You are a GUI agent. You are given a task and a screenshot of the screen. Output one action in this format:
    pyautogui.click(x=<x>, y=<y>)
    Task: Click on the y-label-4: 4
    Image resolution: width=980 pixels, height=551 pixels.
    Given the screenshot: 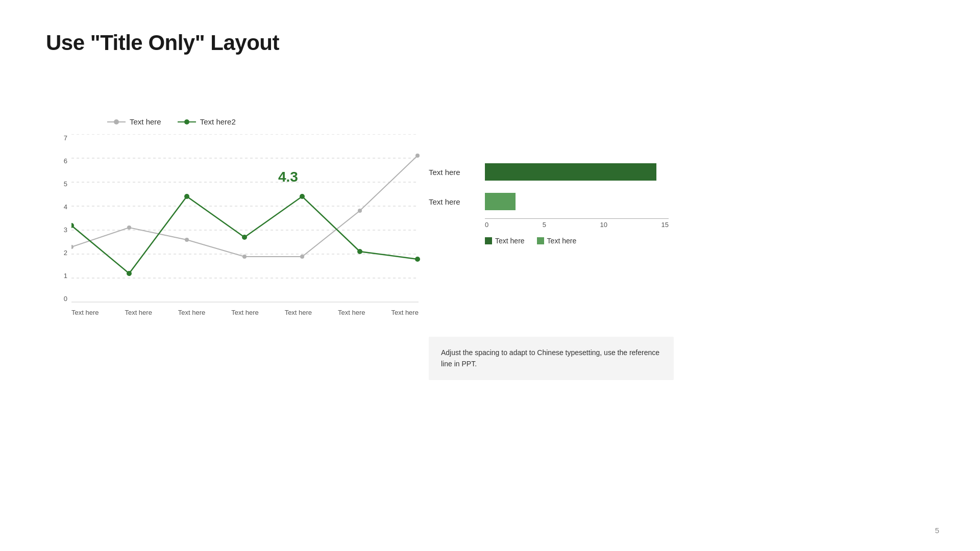 What is the action you would take?
    pyautogui.click(x=59, y=207)
    